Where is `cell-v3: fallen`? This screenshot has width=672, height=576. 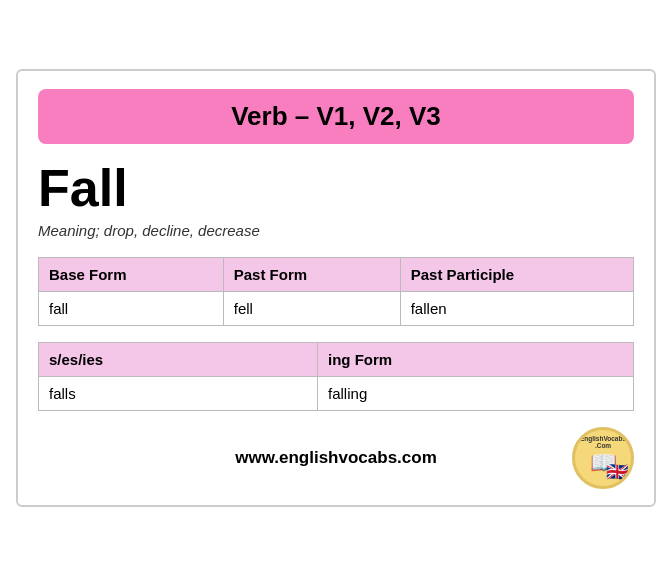
cell-v3: fallen is located at coordinates (516, 308).